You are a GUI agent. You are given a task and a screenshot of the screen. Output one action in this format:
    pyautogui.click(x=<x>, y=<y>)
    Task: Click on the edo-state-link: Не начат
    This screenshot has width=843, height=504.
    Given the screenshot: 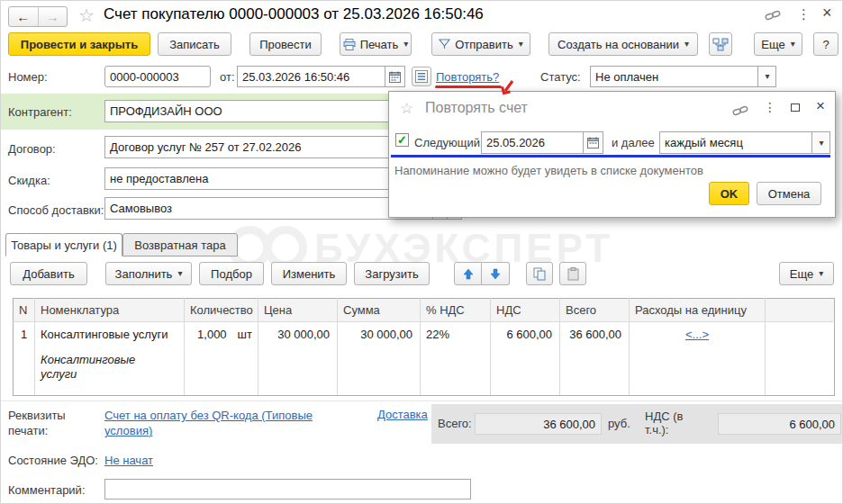 What is the action you would take?
    pyautogui.click(x=129, y=461)
    